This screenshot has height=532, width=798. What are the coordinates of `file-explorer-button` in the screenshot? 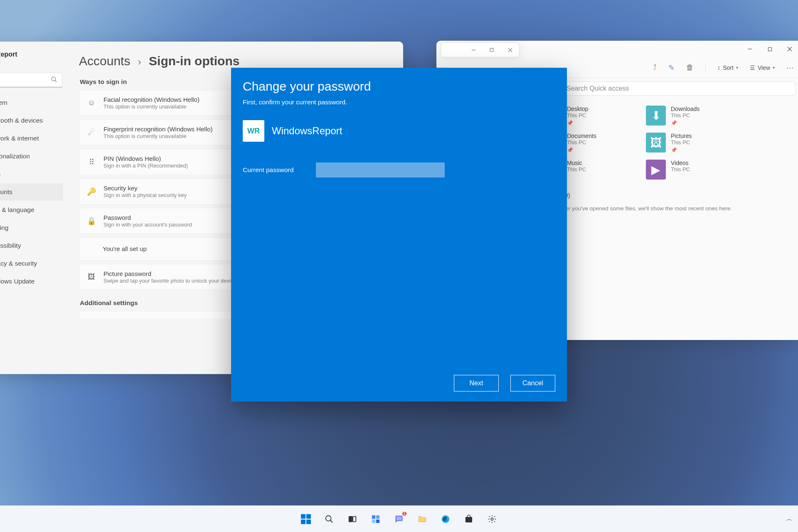 It's located at (422, 519).